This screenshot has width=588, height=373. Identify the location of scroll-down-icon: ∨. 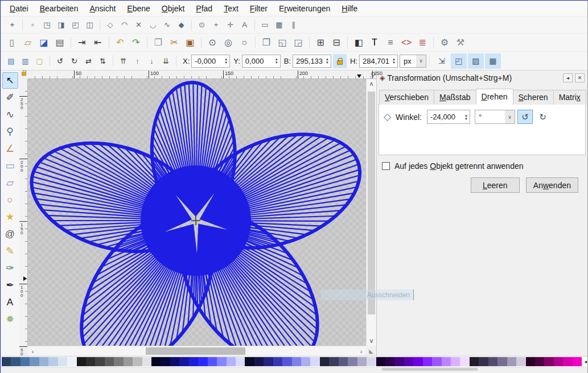
(371, 341).